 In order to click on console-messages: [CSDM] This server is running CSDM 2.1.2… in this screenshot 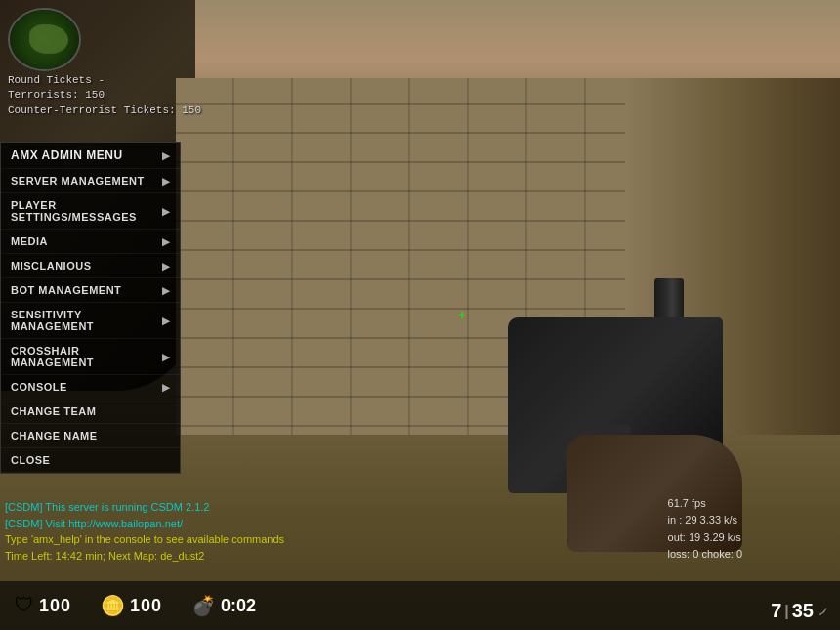, I will do `click(145, 531)`.